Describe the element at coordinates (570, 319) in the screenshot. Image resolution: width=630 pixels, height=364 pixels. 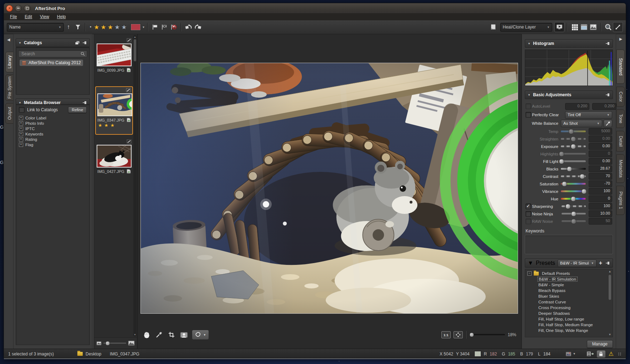
I see `preset-item: Fill, Half Stop, Low range` at that location.